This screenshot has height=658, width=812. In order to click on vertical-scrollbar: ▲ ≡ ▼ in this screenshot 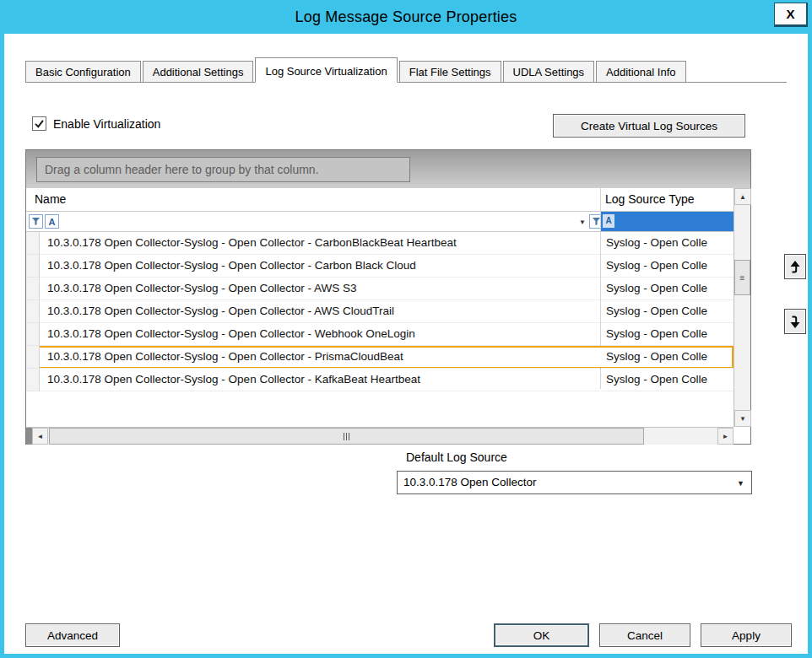, I will do `click(742, 307)`.